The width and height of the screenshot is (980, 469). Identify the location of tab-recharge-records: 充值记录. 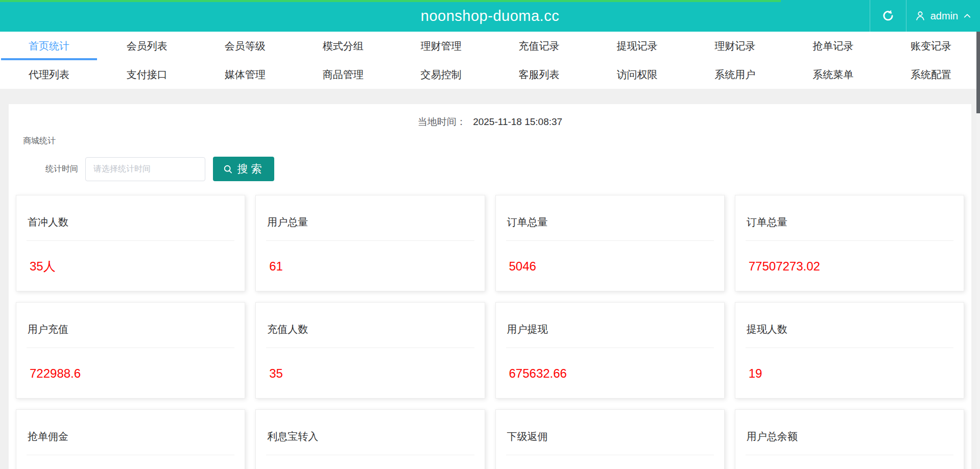
(539, 46).